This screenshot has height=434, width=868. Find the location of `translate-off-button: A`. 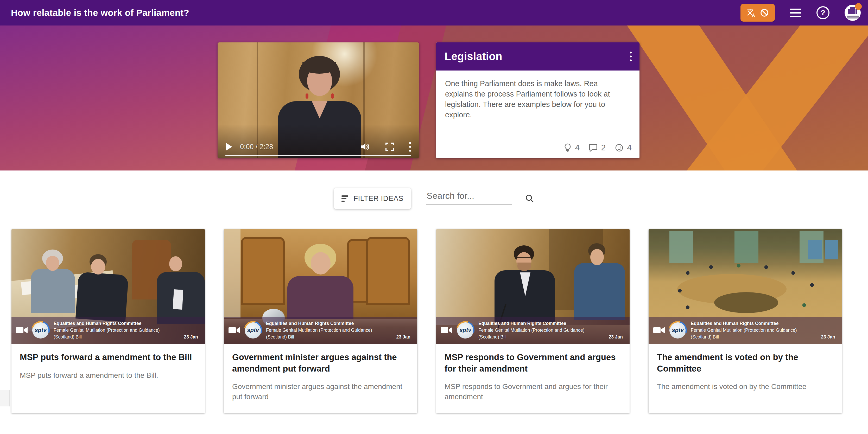

translate-off-button: A is located at coordinates (757, 13).